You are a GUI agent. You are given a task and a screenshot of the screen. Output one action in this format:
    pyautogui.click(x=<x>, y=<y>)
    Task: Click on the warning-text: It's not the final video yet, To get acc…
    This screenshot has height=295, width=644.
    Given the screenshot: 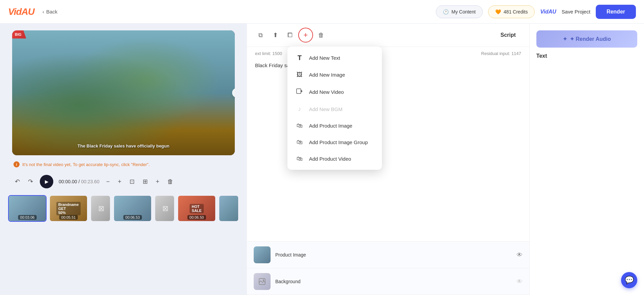 What is the action you would take?
    pyautogui.click(x=86, y=165)
    